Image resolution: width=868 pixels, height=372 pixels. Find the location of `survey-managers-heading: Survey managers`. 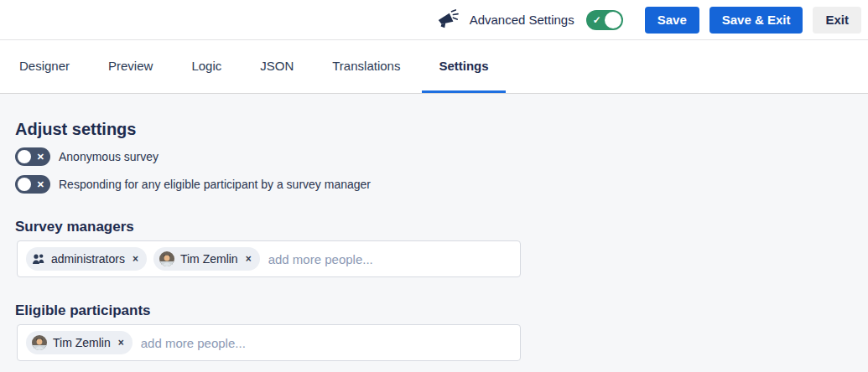

survey-managers-heading: Survey managers is located at coordinates (434, 227).